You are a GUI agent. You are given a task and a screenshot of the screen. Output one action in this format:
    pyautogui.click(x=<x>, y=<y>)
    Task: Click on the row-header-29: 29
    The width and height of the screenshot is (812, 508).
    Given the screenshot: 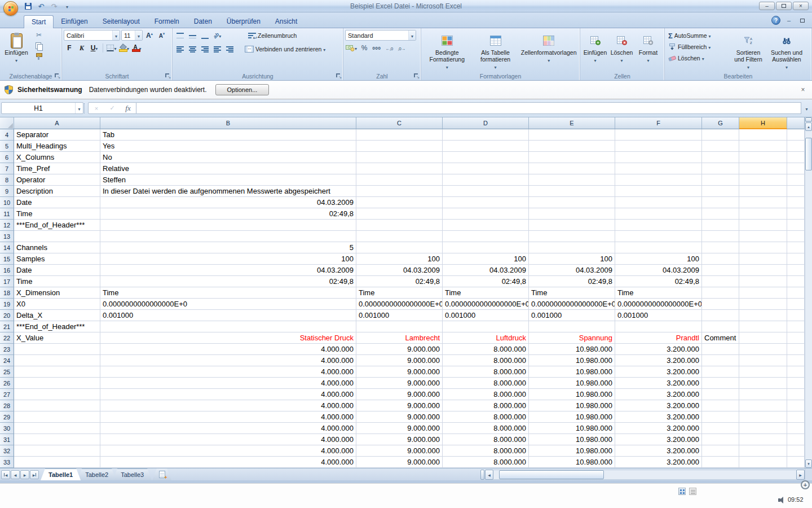 What is the action you would take?
    pyautogui.click(x=7, y=417)
    